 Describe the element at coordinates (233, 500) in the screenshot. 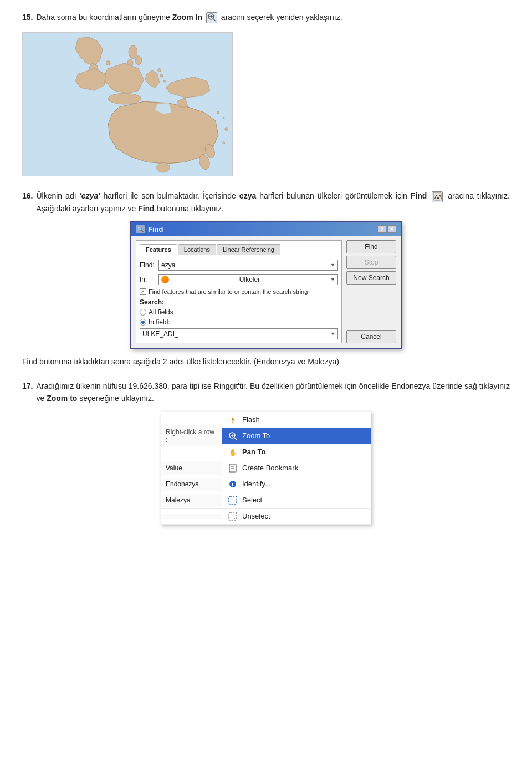

I see `select-icon` at that location.